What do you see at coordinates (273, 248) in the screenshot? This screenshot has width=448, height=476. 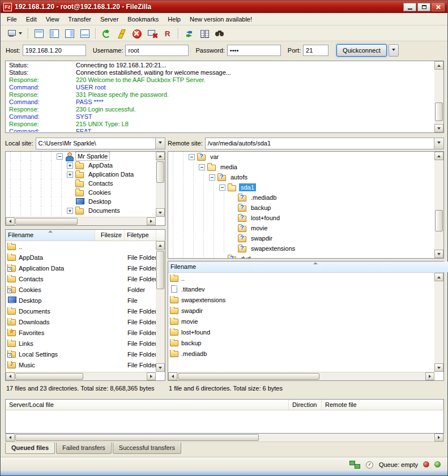 I see `tree-item-label: swapextensions` at bounding box center [273, 248].